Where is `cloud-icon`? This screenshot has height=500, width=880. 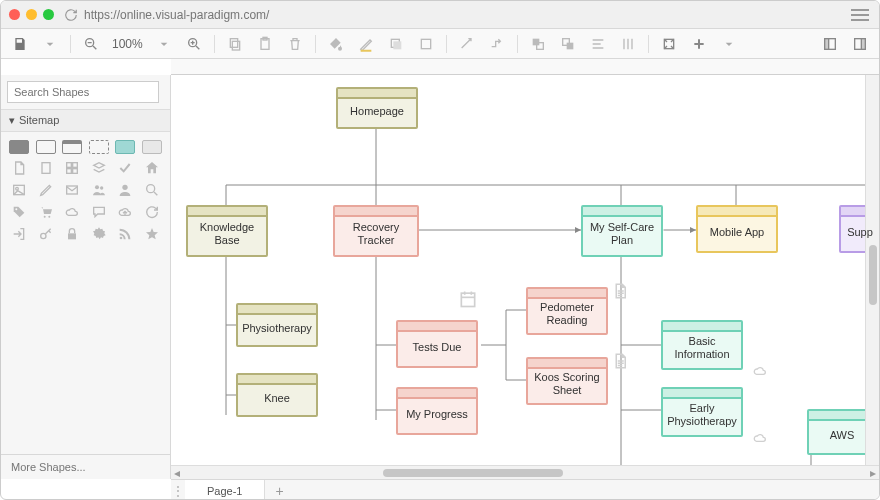 cloud-icon is located at coordinates (72, 212).